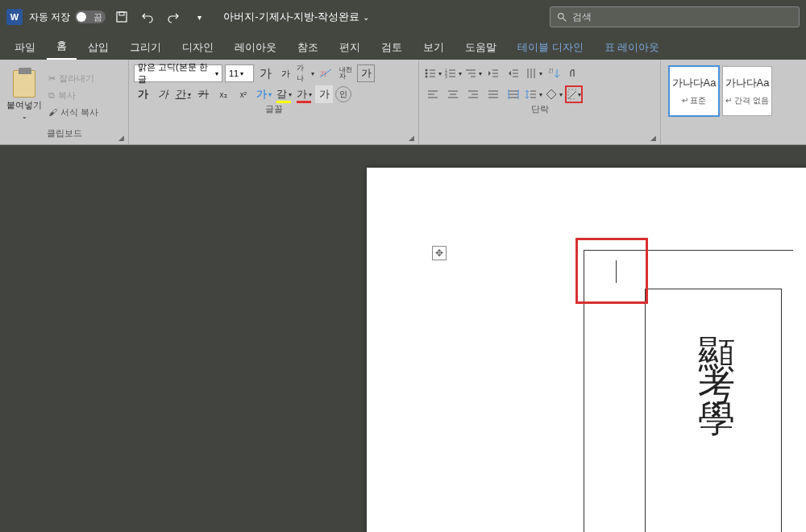 The width and height of the screenshot is (806, 532). What do you see at coordinates (582, 18) in the screenshot?
I see `search-placeholder: 검색` at bounding box center [582, 18].